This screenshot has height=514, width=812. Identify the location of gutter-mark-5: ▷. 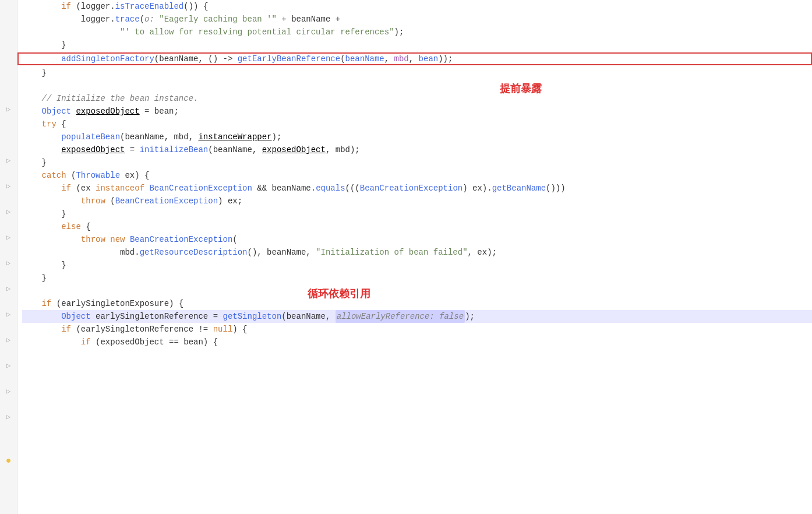
(9, 237).